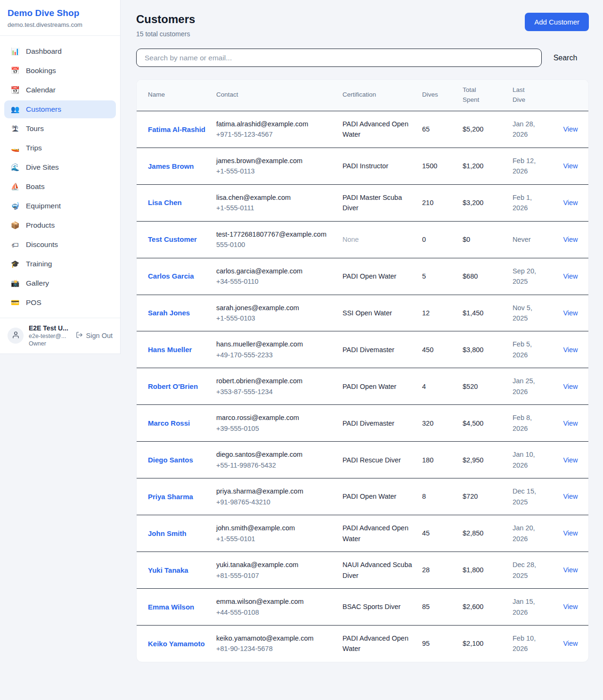 The width and height of the screenshot is (603, 700). What do you see at coordinates (171, 166) in the screenshot?
I see `customer-name-link: James Brown` at bounding box center [171, 166].